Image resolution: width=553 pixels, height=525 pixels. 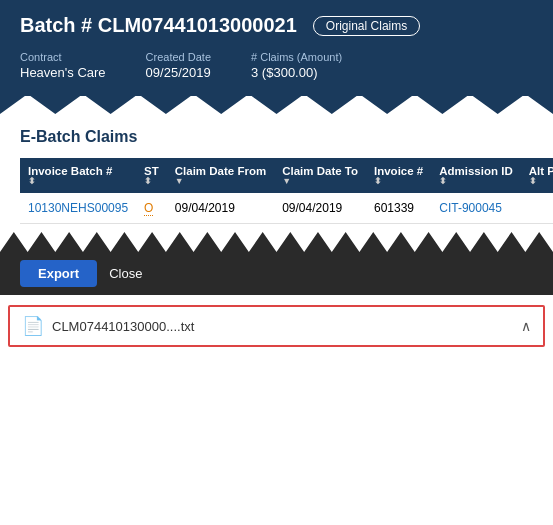 What do you see at coordinates (220, 176) in the screenshot?
I see `col-claim-date-from: Claim Date From▼` at bounding box center [220, 176].